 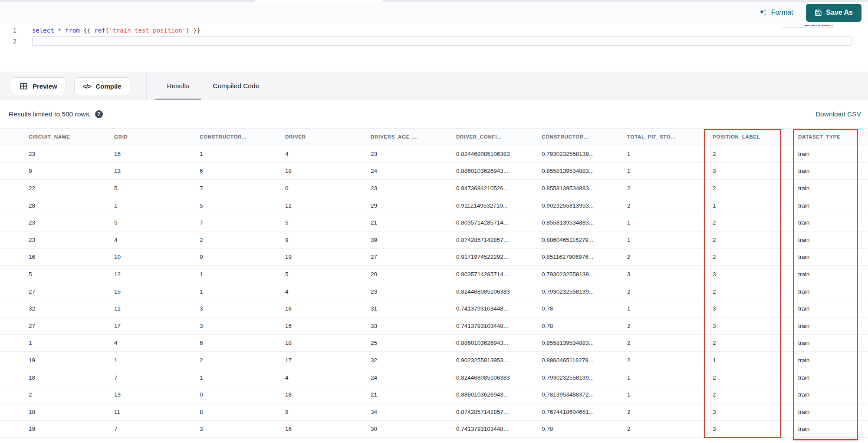 What do you see at coordinates (434, 258) in the screenshot?
I see `table-row: 1610919270.9171974522292...0.85116279069…` at bounding box center [434, 258].